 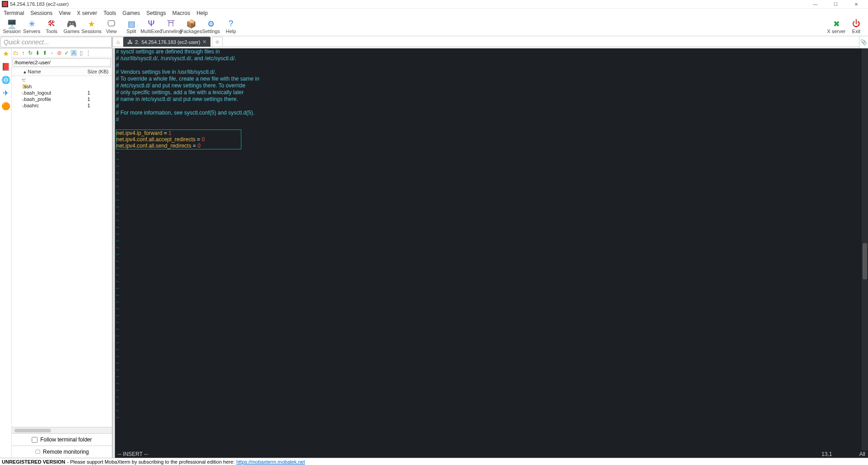 I want to click on edit-icon: A, so click(x=74, y=53).